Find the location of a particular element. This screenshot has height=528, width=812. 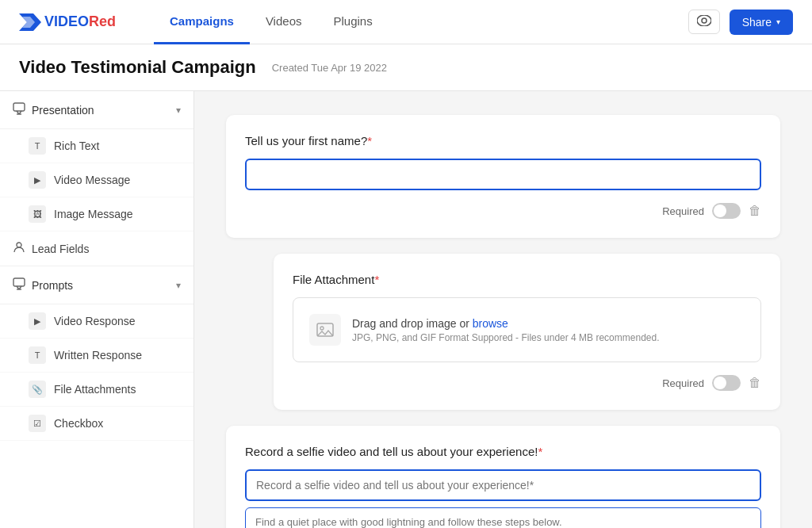

lead-fields-icon is located at coordinates (19, 249).